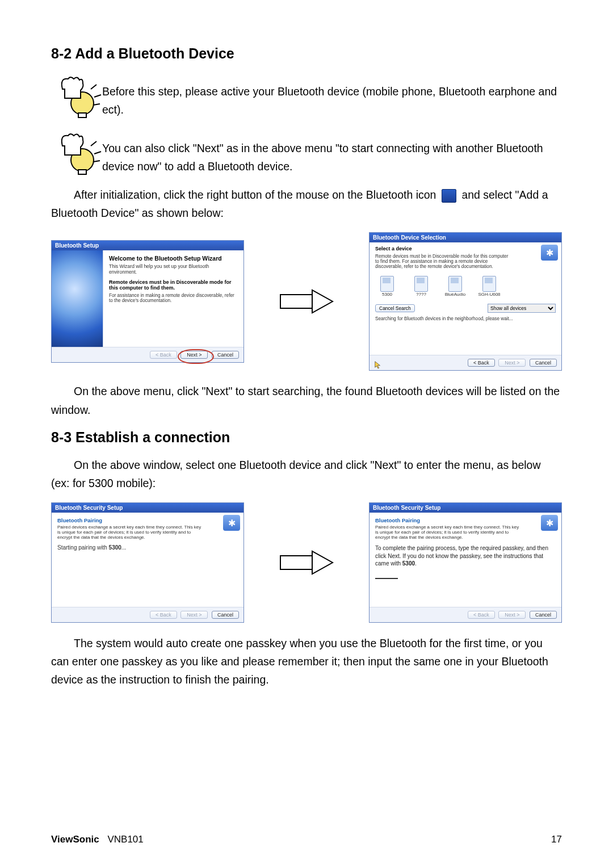 Image resolution: width=613 pixels, height=868 pixels. What do you see at coordinates (306, 301) in the screenshot?
I see `screenshot-row: Bluetooth Setup Welcome to the Bluetooth…` at bounding box center [306, 301].